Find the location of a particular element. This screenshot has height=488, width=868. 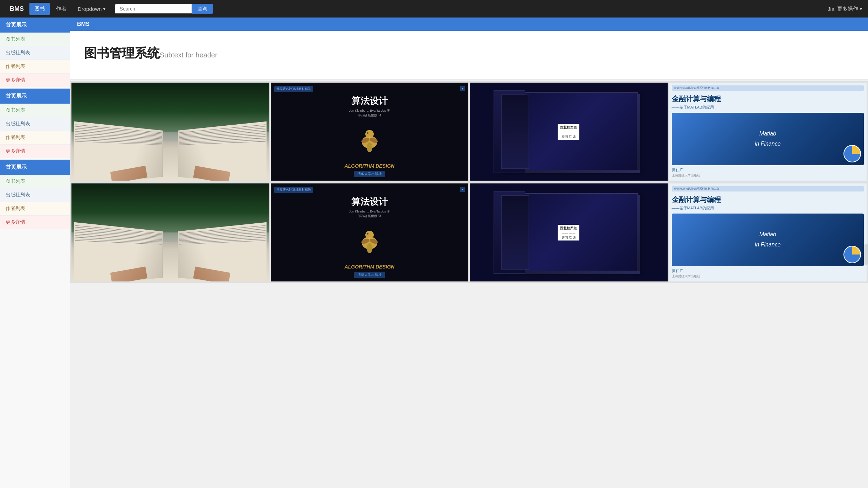

sidebar-section-2: 首页展示 图书列表 出版社列表 作者列表 更多详情 is located at coordinates (35, 123).